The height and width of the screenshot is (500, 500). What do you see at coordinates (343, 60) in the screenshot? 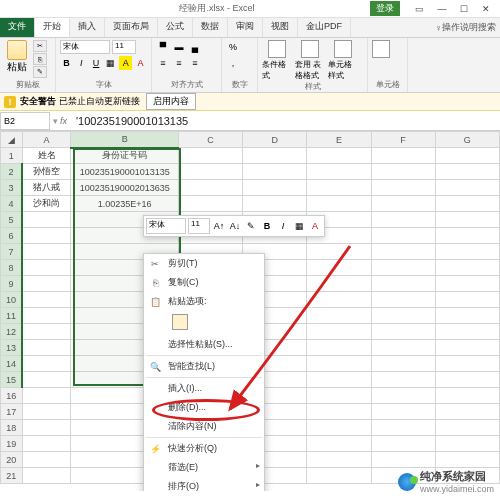
I see `cell-style-button: 单元格样式` at bounding box center [343, 60].